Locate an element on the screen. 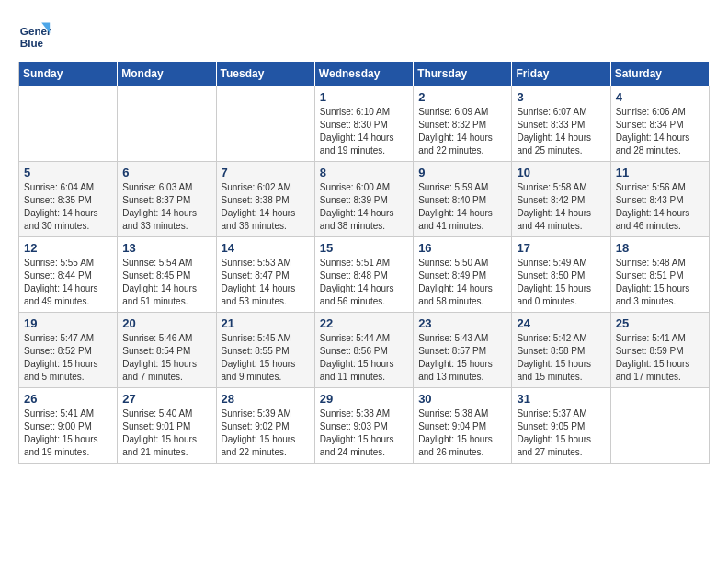 The image size is (728, 563). calendar-cell: 31Sunrise: 5:37 AM Sunset: 9:05 PM Dayli… is located at coordinates (561, 426).